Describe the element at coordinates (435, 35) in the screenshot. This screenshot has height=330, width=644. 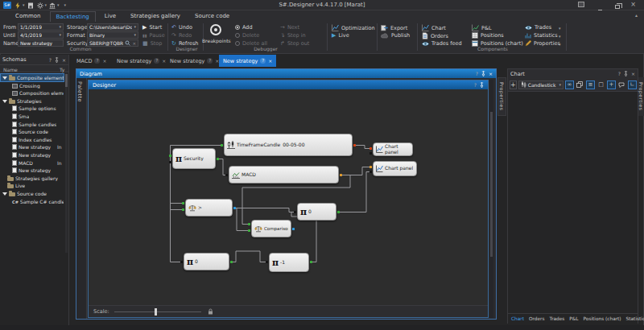
I see `component-orders-button: Orders` at that location.